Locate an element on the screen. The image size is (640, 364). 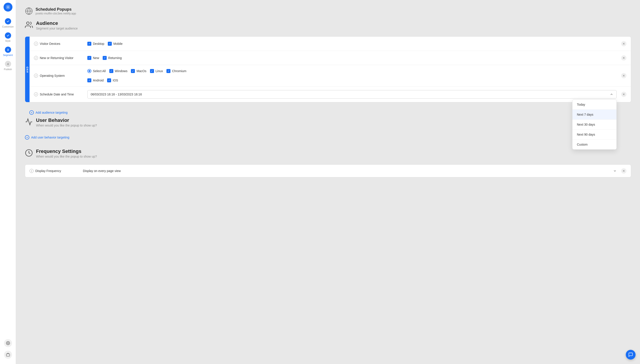
add-targeting-label: Add audience targeting is located at coordinates (52, 112).